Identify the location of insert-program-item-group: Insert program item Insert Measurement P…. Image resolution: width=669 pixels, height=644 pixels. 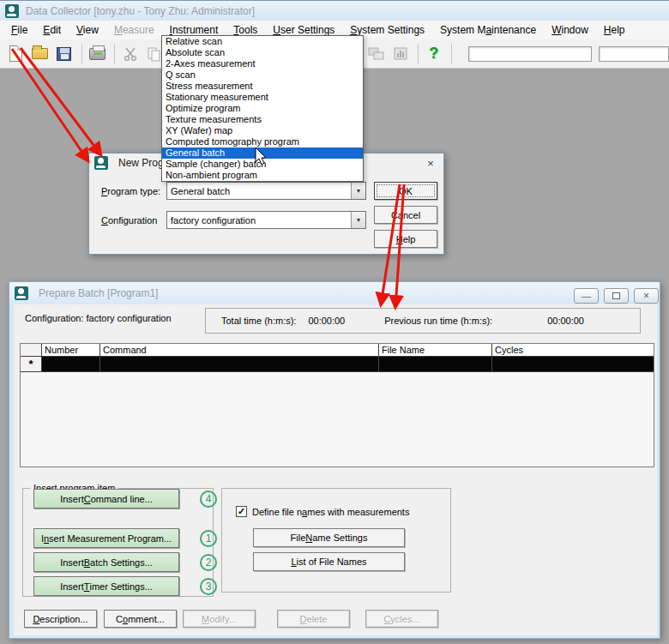
(118, 542).